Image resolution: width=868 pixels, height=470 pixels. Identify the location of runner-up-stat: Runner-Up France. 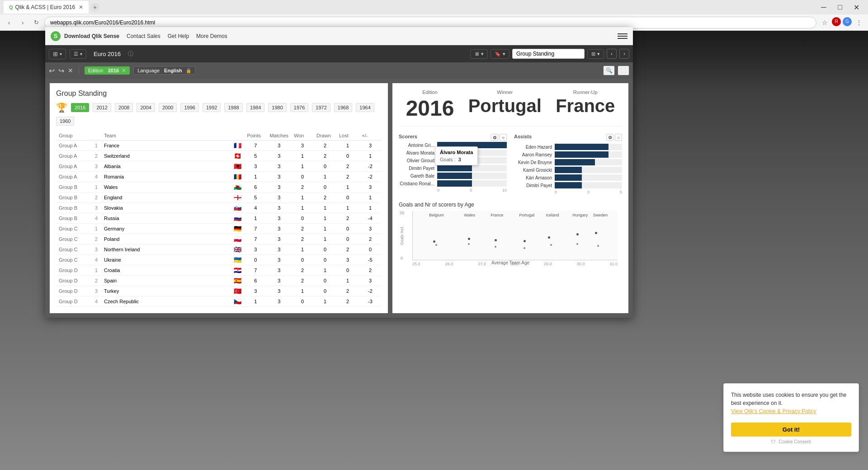
(585, 105).